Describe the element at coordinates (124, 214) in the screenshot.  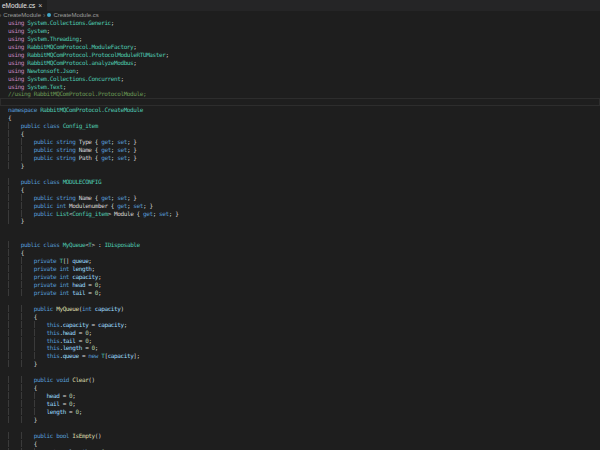
I see `code-token: Module` at that location.